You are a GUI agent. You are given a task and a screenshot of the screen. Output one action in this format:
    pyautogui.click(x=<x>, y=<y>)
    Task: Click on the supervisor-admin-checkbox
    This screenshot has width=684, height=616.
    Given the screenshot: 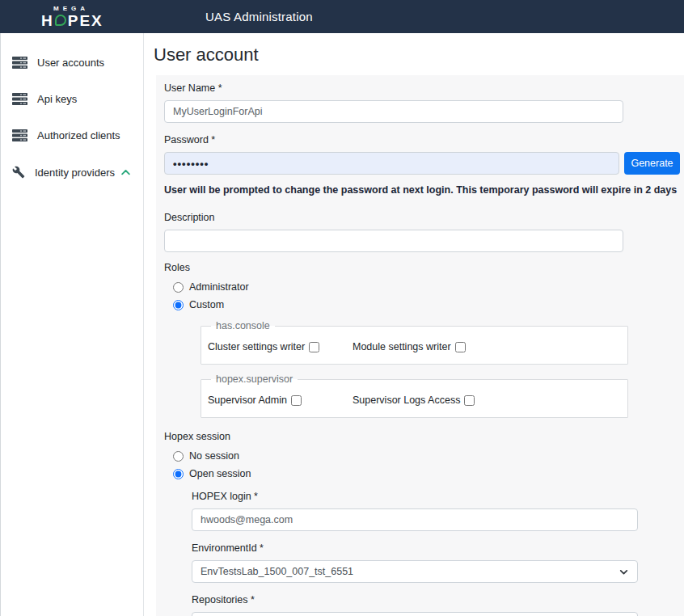 What is the action you would take?
    pyautogui.click(x=296, y=401)
    